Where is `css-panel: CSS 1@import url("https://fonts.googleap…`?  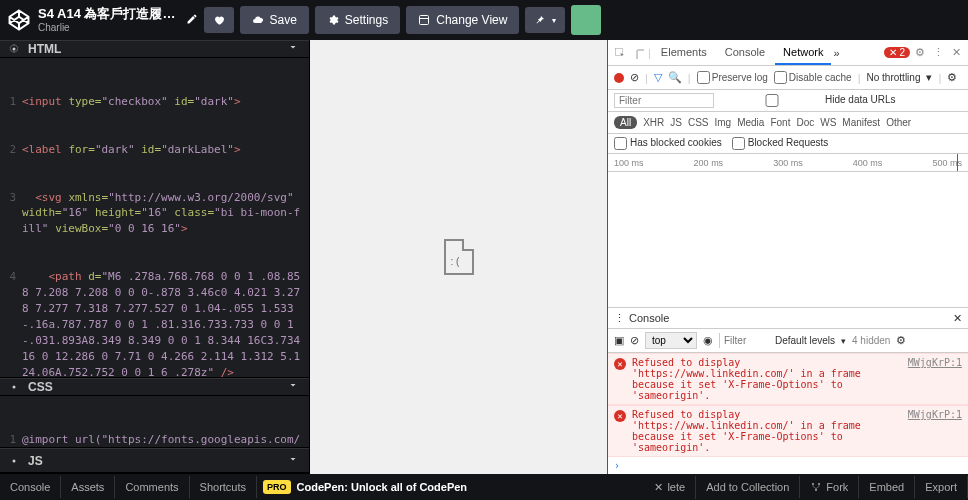
css-panel: CSS 1@import url("https://fonts.googleap… is located at coordinates (154, 413).